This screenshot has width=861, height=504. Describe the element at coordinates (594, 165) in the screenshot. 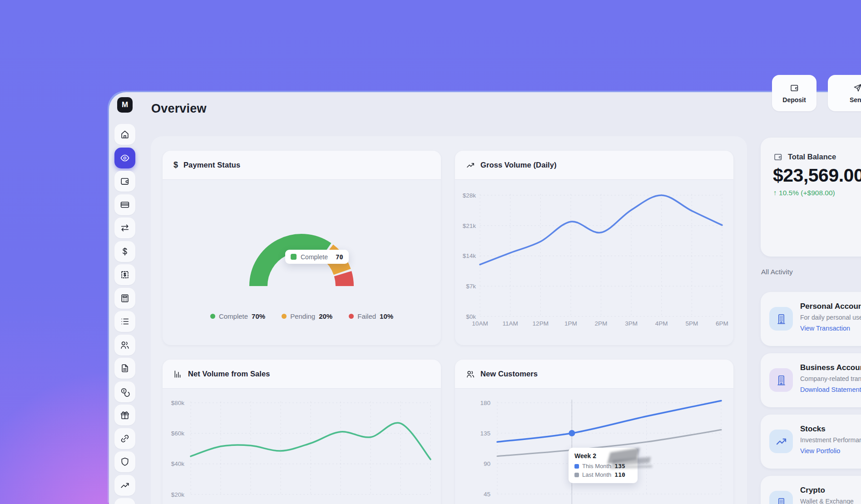

I see `gross-volume-header: Gross Volume (Daily)` at that location.